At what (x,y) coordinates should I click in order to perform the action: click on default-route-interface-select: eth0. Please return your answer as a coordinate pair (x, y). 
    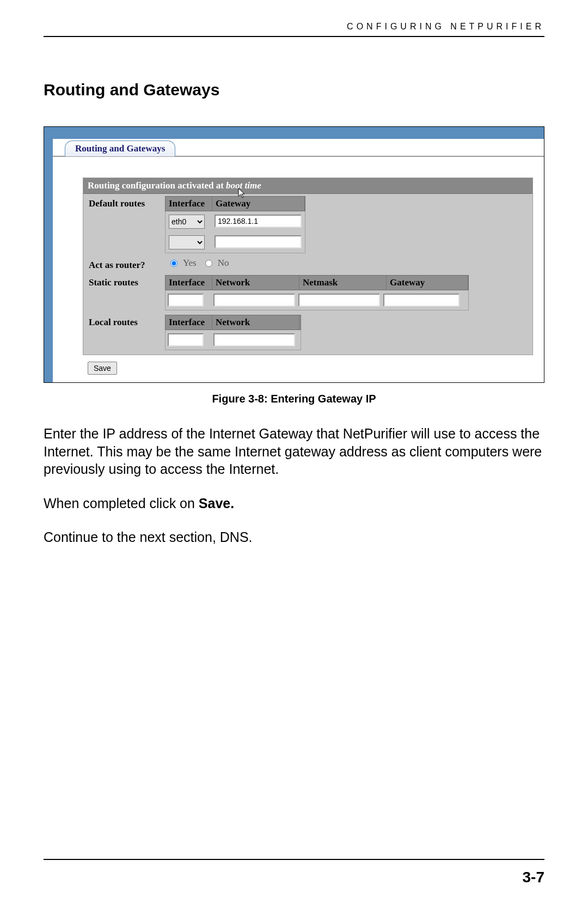
    Looking at the image, I should click on (187, 222).